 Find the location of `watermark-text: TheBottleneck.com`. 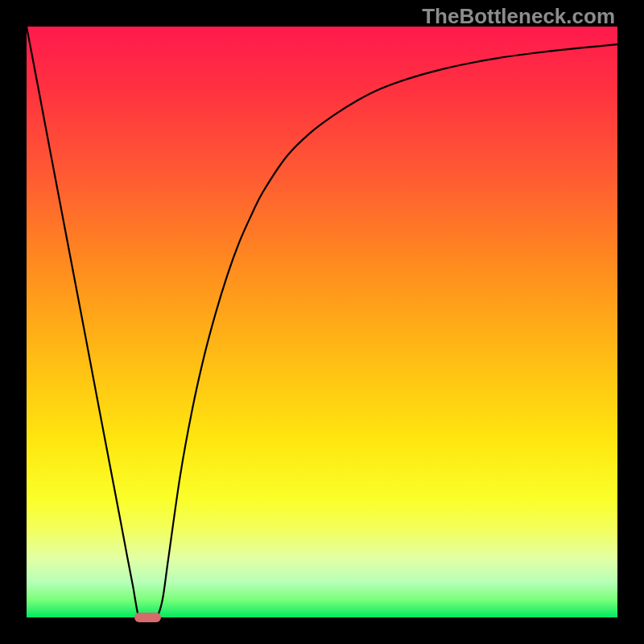

watermark-text: TheBottleneck.com is located at coordinates (518, 16).